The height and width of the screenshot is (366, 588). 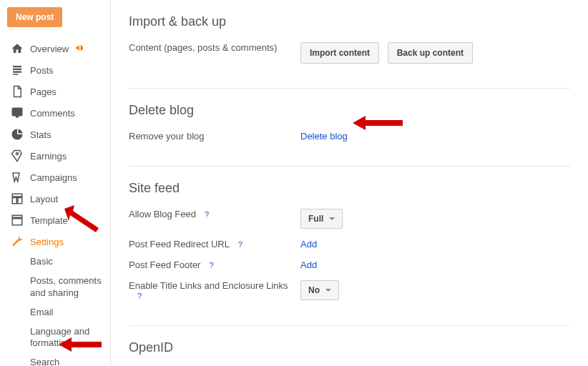 I want to click on sidebar-item-label: Template, so click(x=49, y=220).